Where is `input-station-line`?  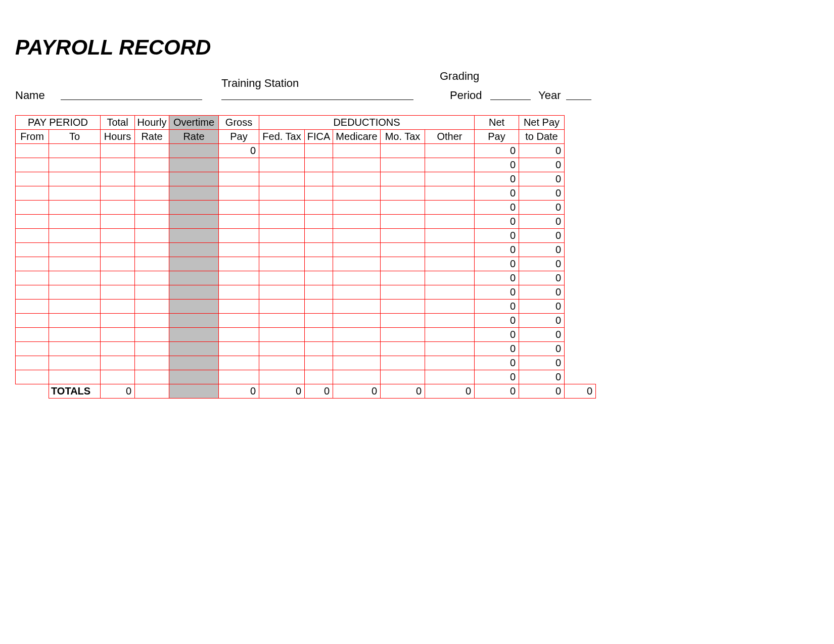 input-station-line is located at coordinates (317, 94).